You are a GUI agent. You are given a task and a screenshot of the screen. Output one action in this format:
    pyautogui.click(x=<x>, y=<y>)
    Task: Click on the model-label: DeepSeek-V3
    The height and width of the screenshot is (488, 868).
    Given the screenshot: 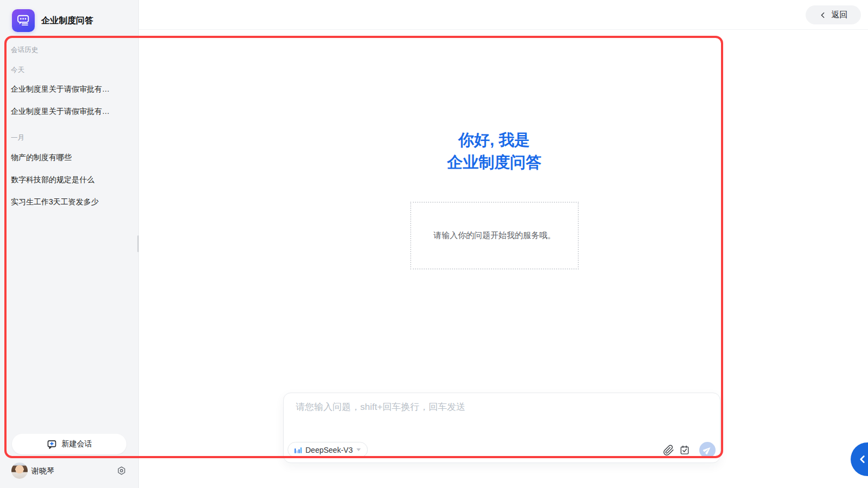 What is the action you would take?
    pyautogui.click(x=329, y=450)
    